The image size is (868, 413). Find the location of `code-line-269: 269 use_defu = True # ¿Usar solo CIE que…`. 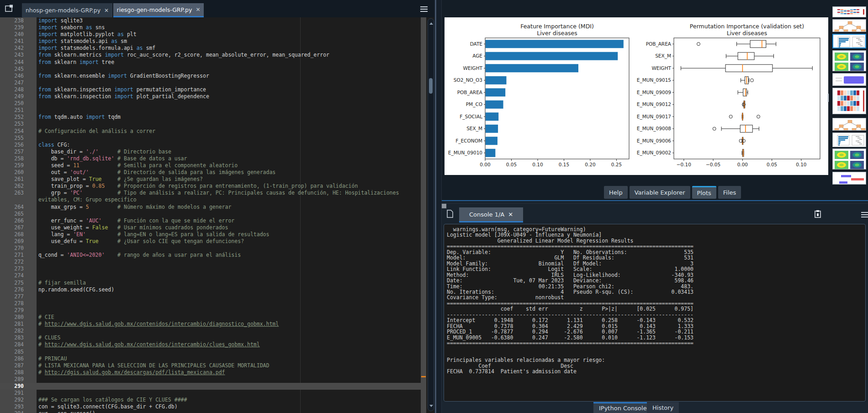

code-line-269: 269 use_defu = True # ¿Usar solo CIE que… is located at coordinates (210, 241).